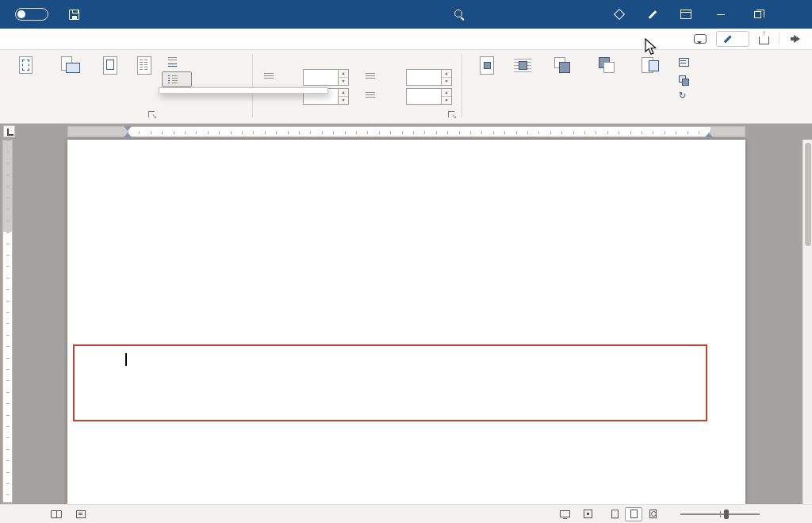 This screenshot has height=523, width=812. Describe the element at coordinates (406, 132) in the screenshot. I see `ruler-row` at that location.